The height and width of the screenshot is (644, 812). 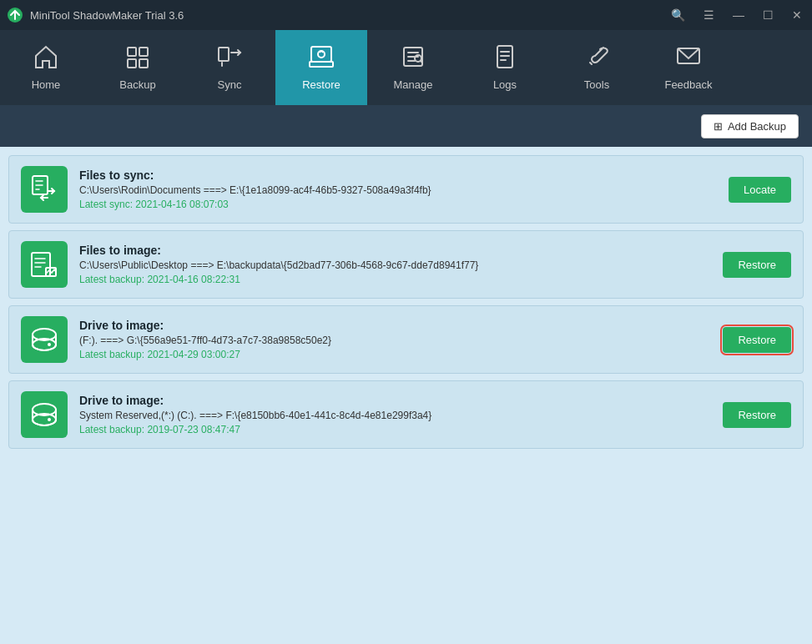 I want to click on close-button: ✕, so click(x=797, y=15).